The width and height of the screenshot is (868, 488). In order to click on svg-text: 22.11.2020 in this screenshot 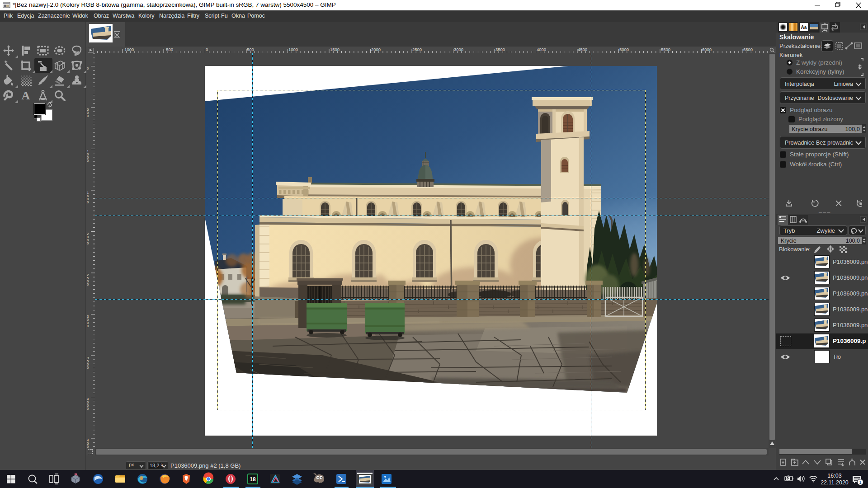, I will do `click(835, 483)`.